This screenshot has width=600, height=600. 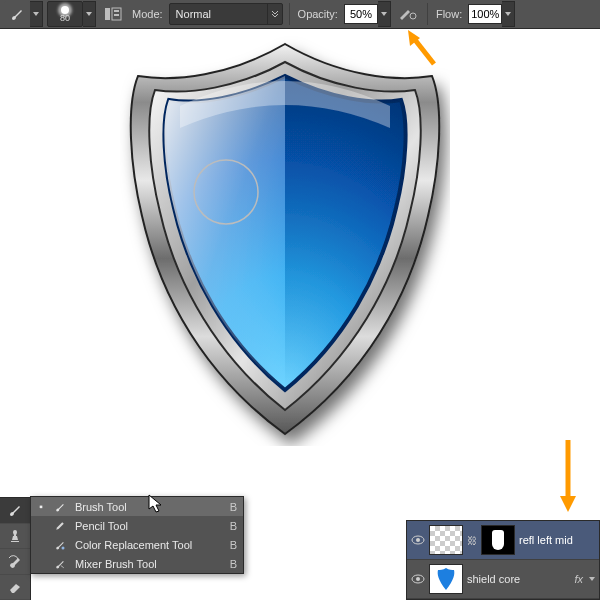 I want to click on flyout-item-mixer-brush: Mixer Brush Tool B, so click(x=137, y=564).